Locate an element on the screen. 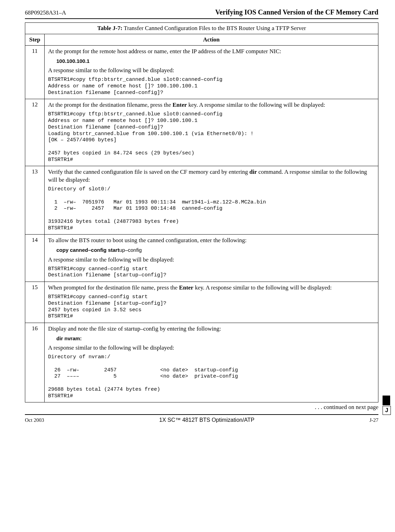 The width and height of the screenshot is (395, 532). step-number: 12 is located at coordinates (35, 133).